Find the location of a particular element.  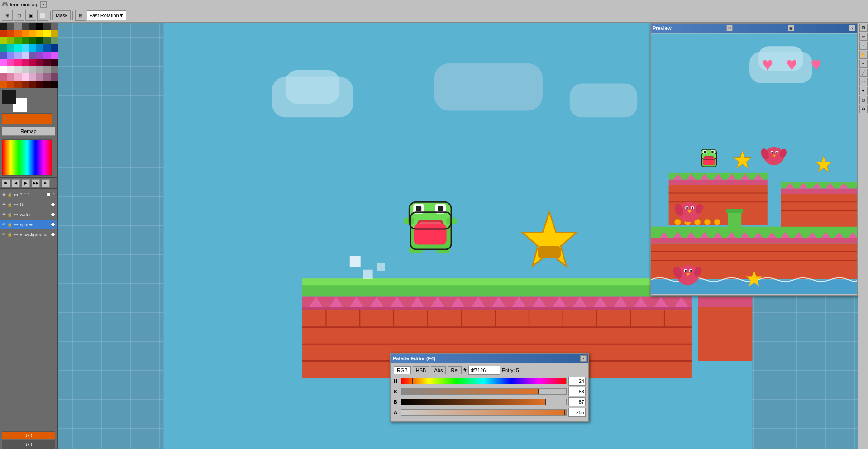

layer-item: 👁 🔒 ●● T □ 1 1 is located at coordinates (29, 195).